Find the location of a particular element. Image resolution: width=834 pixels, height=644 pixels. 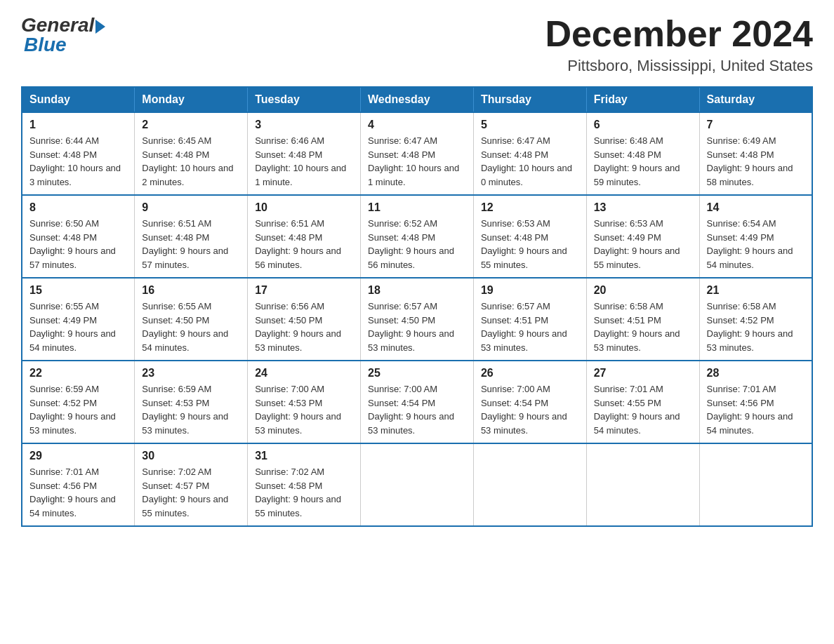

calendar-cell: 11 Sunrise: 6:52 AMSunset: 4:48 PMDaylig… is located at coordinates (417, 236).